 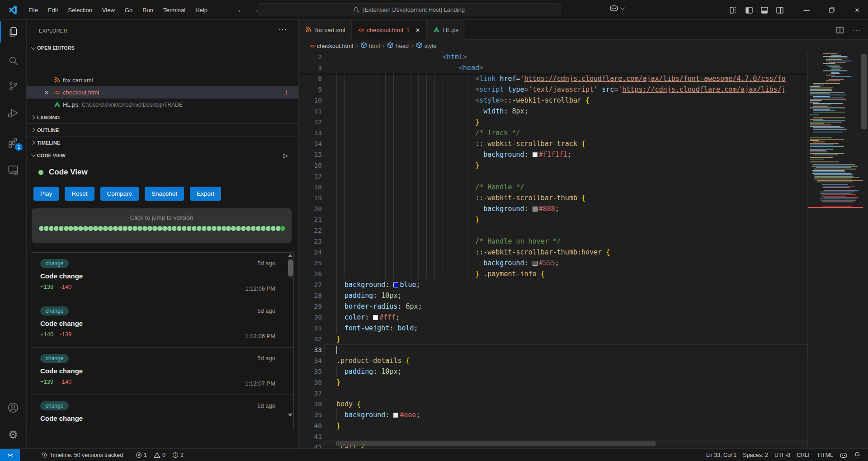 What do you see at coordinates (857, 30) in the screenshot?
I see `editor-more-actions: ···` at bounding box center [857, 30].